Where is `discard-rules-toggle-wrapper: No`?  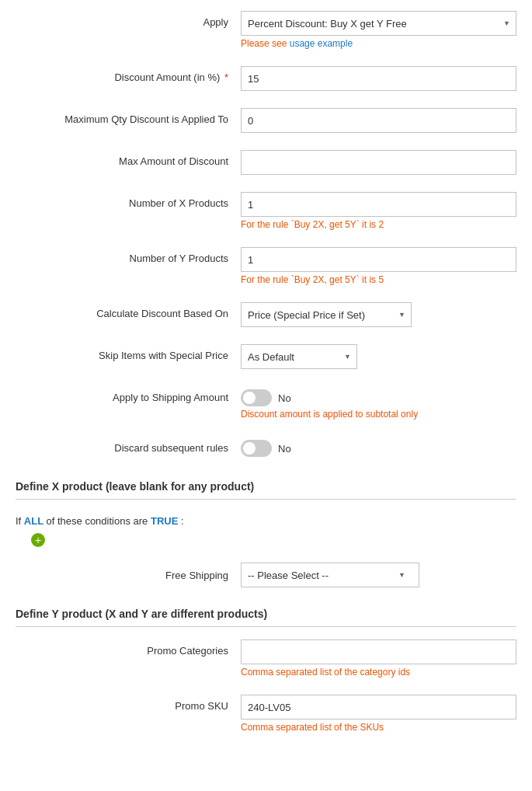 discard-rules-toggle-wrapper: No is located at coordinates (379, 447).